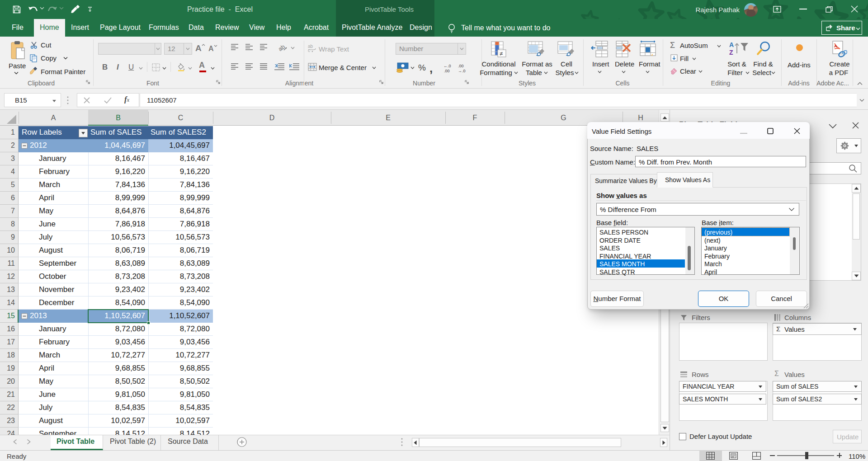 The height and width of the screenshot is (461, 868). Describe the element at coordinates (731, 52) in the screenshot. I see `svg-text: Z` at that location.